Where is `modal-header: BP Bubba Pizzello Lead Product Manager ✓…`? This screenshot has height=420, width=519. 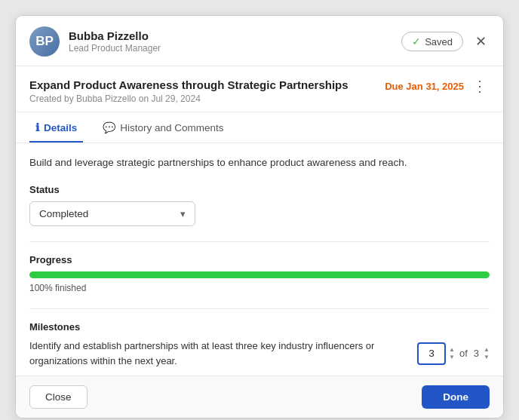 modal-header: BP Bubba Pizzello Lead Product Manager ✓… is located at coordinates (260, 41).